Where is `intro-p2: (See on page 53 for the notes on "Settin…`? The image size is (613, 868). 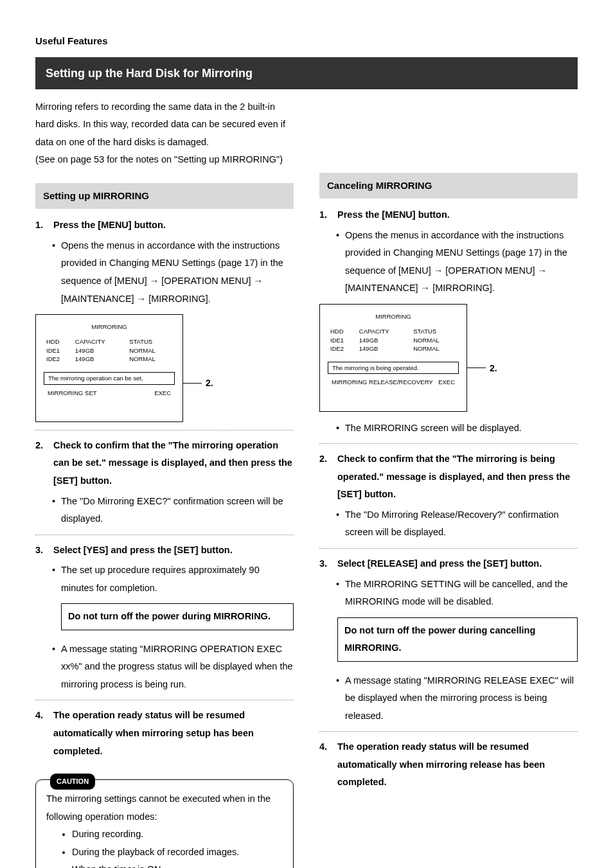
intro-p2: (See on page 53 for the notes on "Settin… is located at coordinates (164, 160).